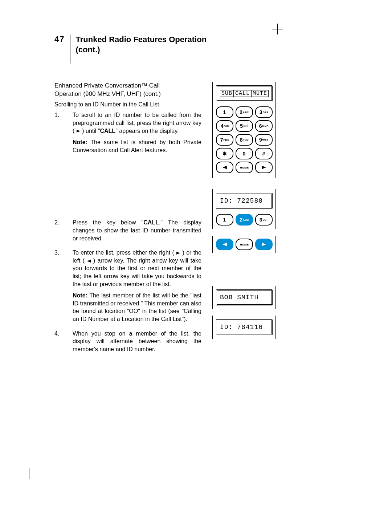  What do you see at coordinates (244, 112) in the screenshot?
I see `key-2: 2ABC` at bounding box center [244, 112].